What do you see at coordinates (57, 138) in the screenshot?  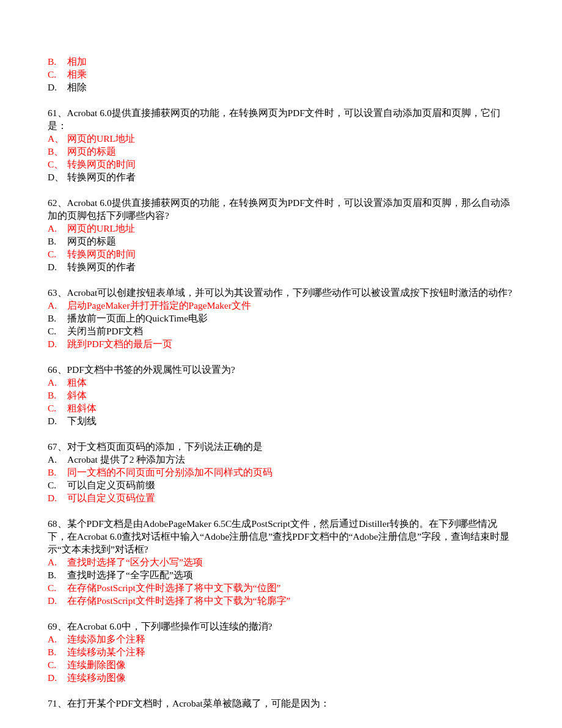 I see `option-letter: A、` at bounding box center [57, 138].